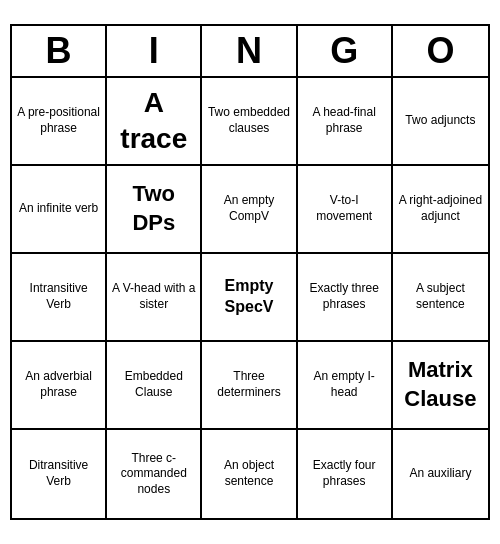 The width and height of the screenshot is (500, 544). Describe the element at coordinates (250, 474) in the screenshot. I see `bingo-cell-22: An object sentence` at that location.